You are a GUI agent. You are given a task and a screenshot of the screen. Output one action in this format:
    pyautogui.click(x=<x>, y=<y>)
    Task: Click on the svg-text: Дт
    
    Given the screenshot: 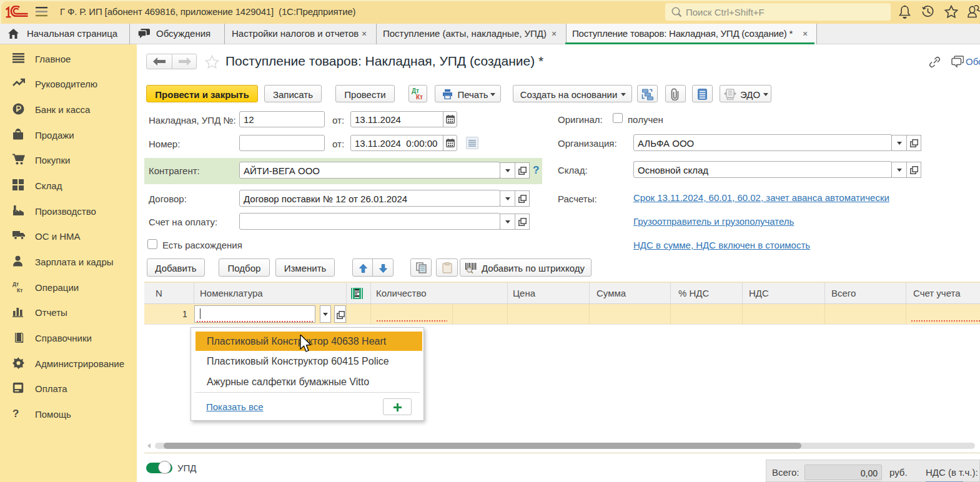 What is the action you would take?
    pyautogui.click(x=16, y=284)
    